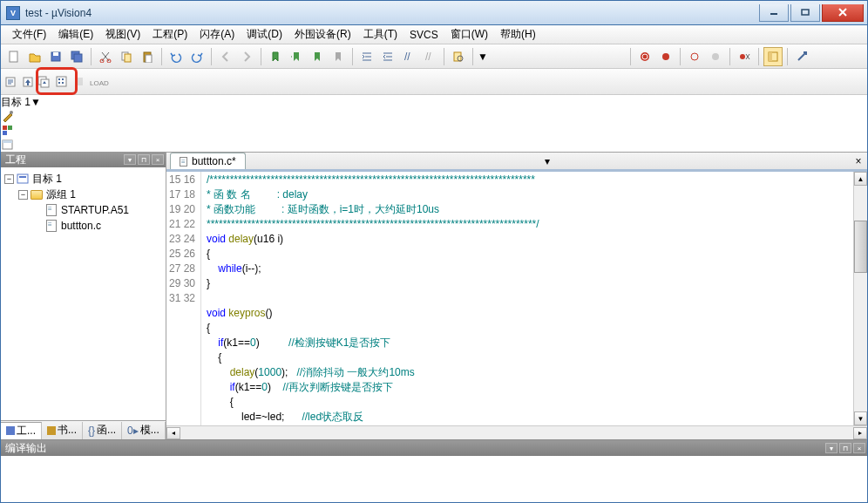  What do you see at coordinates (666, 57) in the screenshot?
I see `breakpoint-icon` at bounding box center [666, 57].